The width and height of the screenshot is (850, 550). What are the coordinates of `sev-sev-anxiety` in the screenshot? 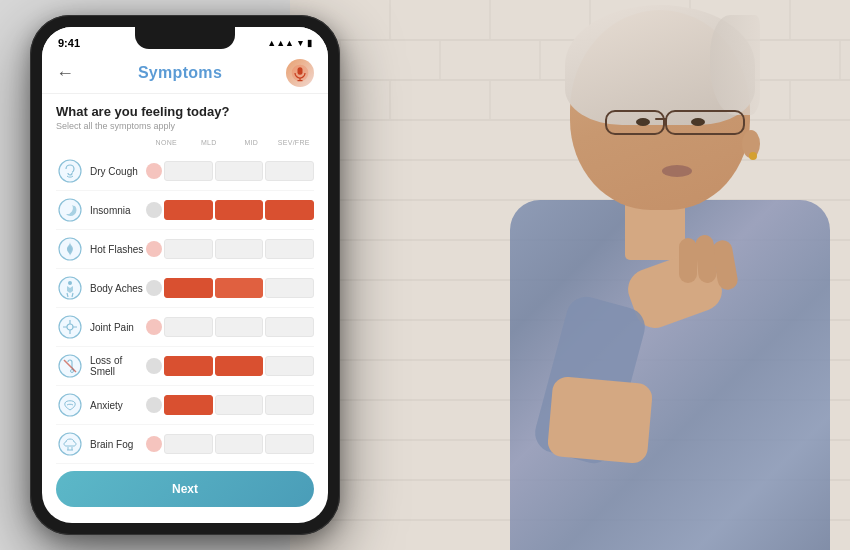 It's located at (290, 405).